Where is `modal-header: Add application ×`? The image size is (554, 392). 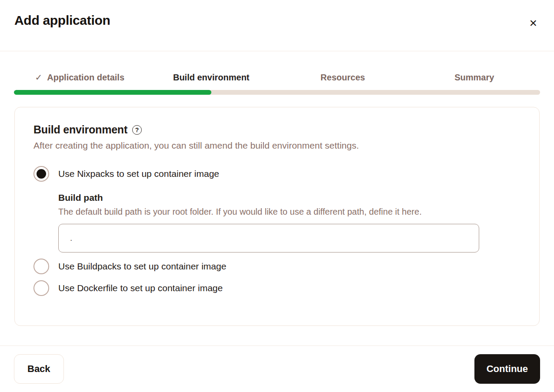 modal-header: Add application × is located at coordinates (277, 26).